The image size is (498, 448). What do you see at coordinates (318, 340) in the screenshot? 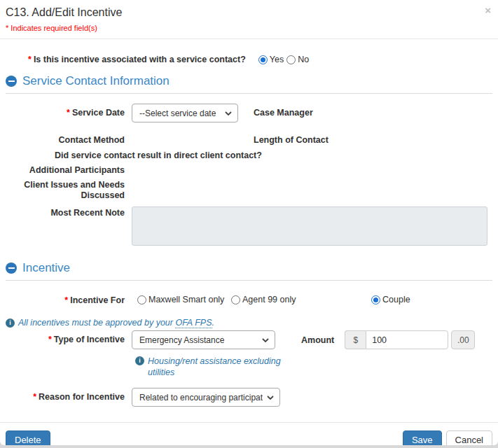
I see `amount-label: Amount` at bounding box center [318, 340].